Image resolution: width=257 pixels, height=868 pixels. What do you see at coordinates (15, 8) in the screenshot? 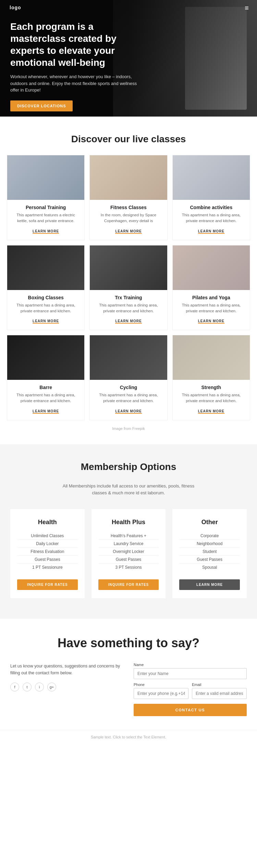
I see `logo: logo` at bounding box center [15, 8].